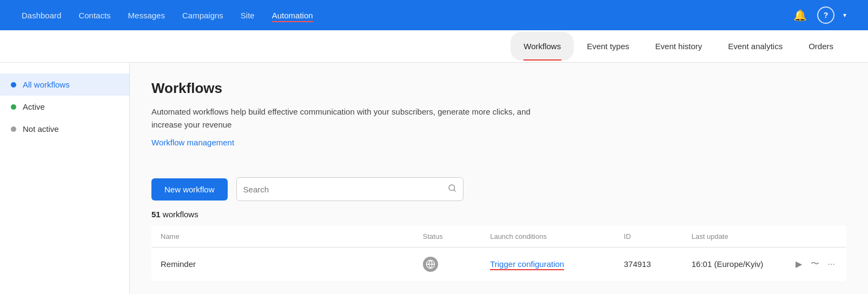 The width and height of the screenshot is (868, 294). I want to click on bell-icon: 🔔, so click(800, 15).